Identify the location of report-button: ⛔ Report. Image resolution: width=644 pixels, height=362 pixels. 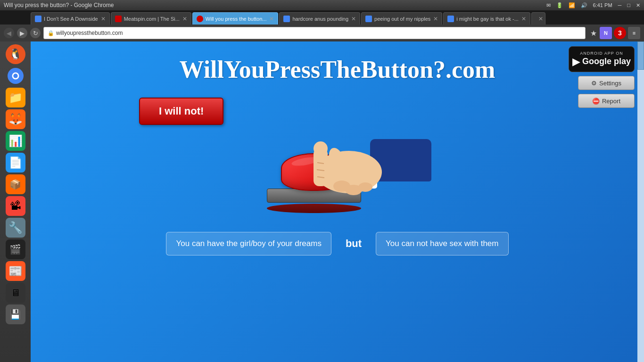
(606, 101).